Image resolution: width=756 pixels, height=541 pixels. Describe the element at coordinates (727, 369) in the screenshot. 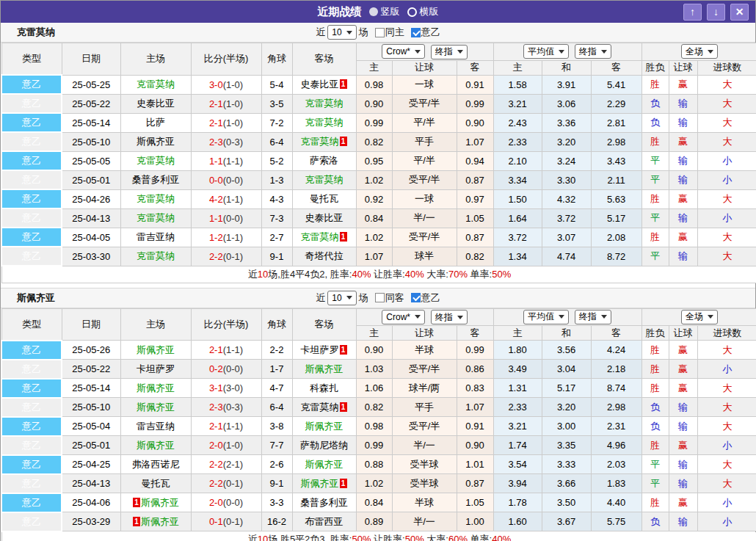

I see `goals-result-cell: 小` at that location.